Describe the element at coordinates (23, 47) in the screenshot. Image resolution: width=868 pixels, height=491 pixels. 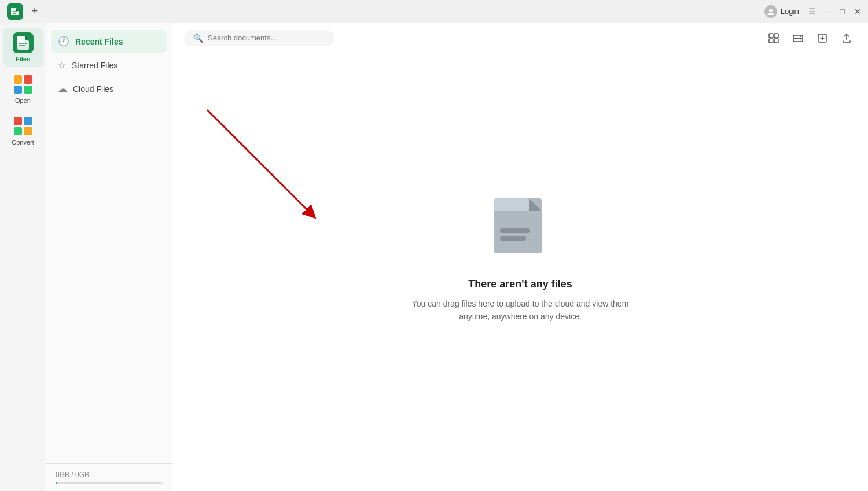
I see `nav-item-files: Files` at that location.